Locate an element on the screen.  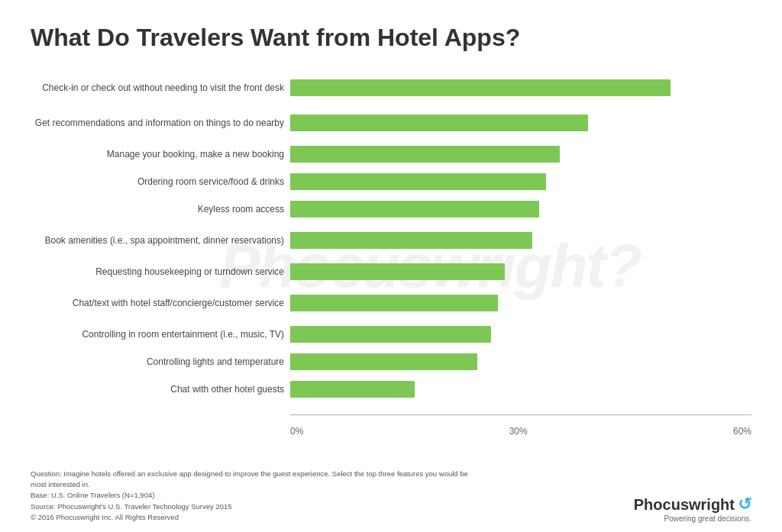
bar-label-6: Requesting housekeeping or turndown serv… is located at coordinates (160, 272).